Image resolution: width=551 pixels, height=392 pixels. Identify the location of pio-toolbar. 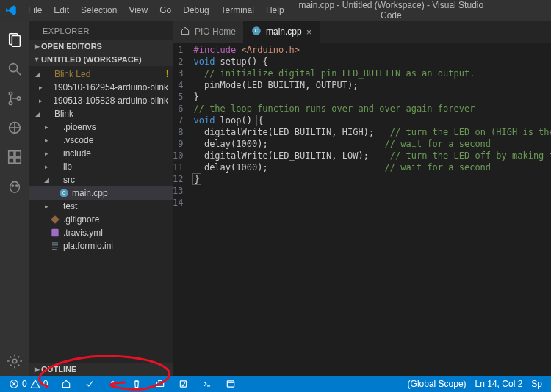
(146, 384).